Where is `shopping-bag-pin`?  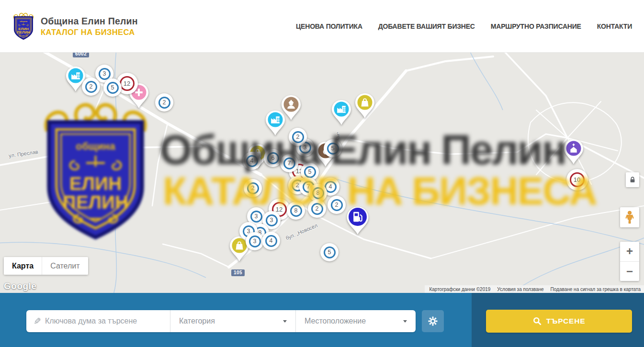
shopping-bag-pin is located at coordinates (365, 107).